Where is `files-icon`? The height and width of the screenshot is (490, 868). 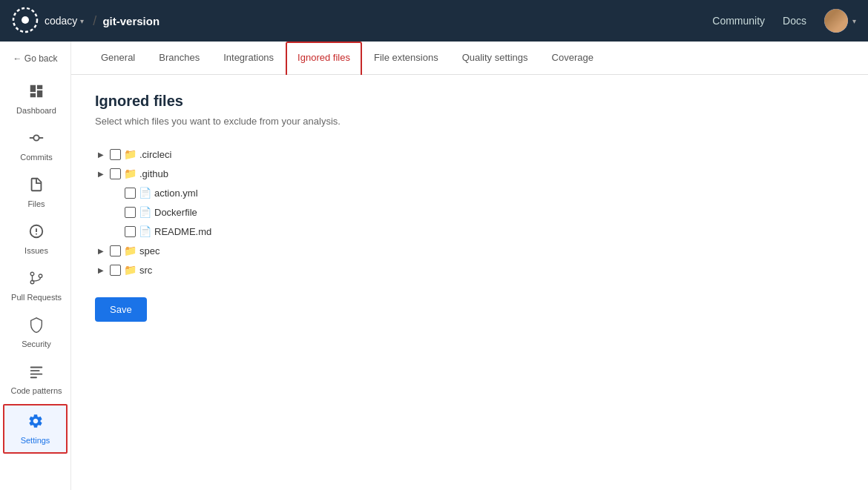 files-icon is located at coordinates (36, 187).